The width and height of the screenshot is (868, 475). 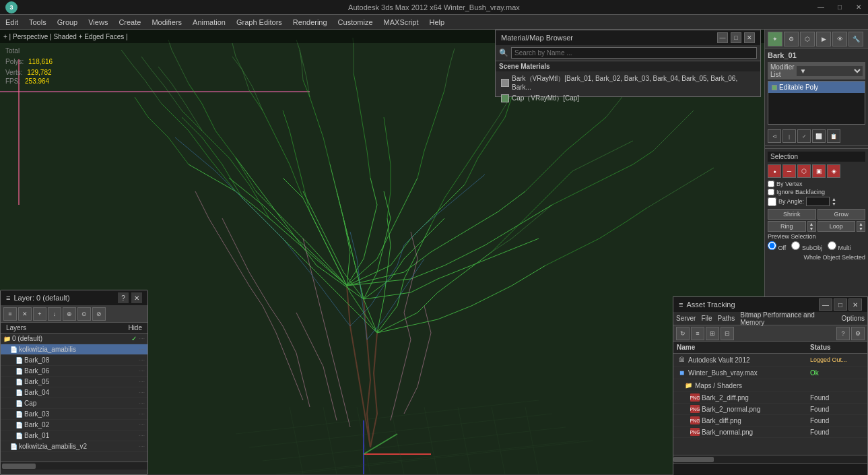 What do you see at coordinates (804, 136) in the screenshot?
I see `mod-icon-3: ✓` at bounding box center [804, 136].